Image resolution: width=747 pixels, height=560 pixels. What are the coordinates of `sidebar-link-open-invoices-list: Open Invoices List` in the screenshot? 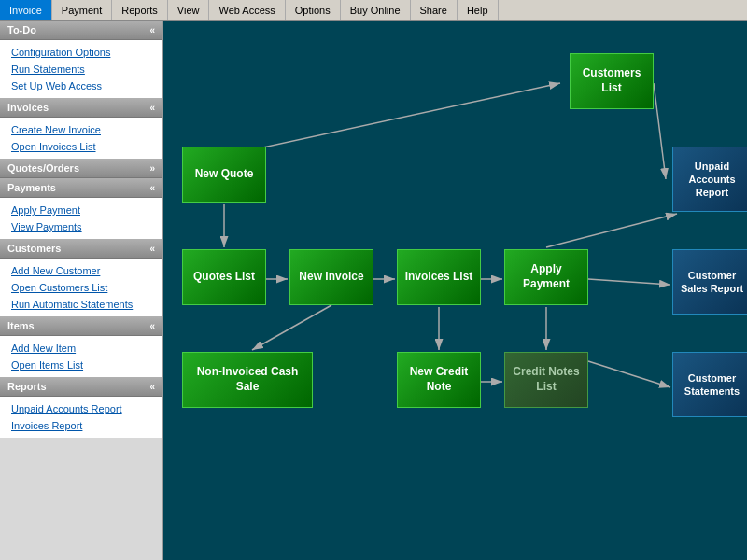 It's located at (81, 147).